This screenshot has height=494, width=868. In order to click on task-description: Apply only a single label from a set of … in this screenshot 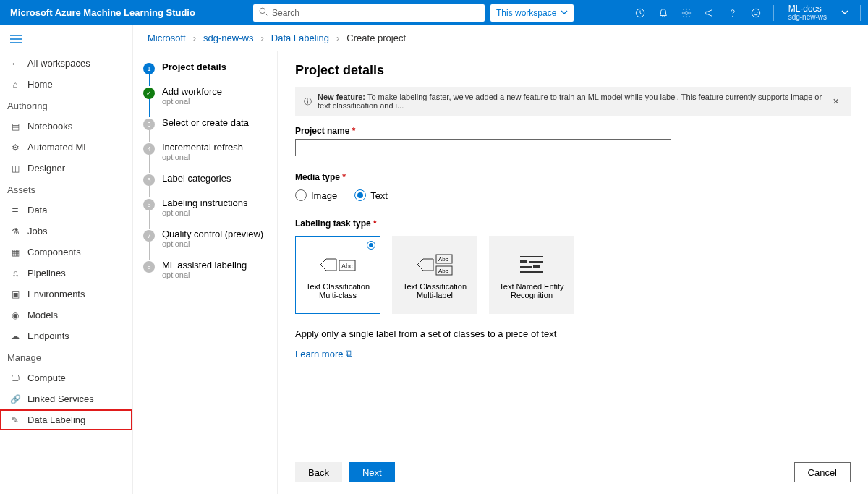, I will do `click(573, 334)`.